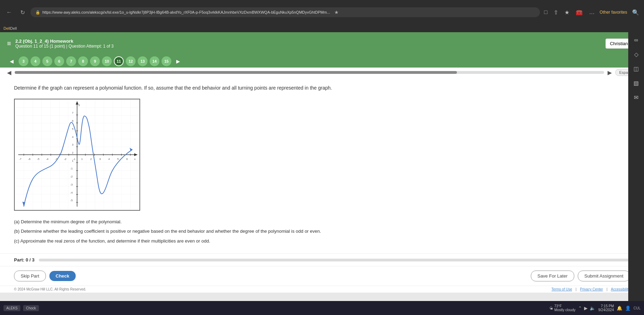 The width and height of the screenshot is (644, 315). I want to click on dell-toolbar: Dell Dell, so click(322, 28).